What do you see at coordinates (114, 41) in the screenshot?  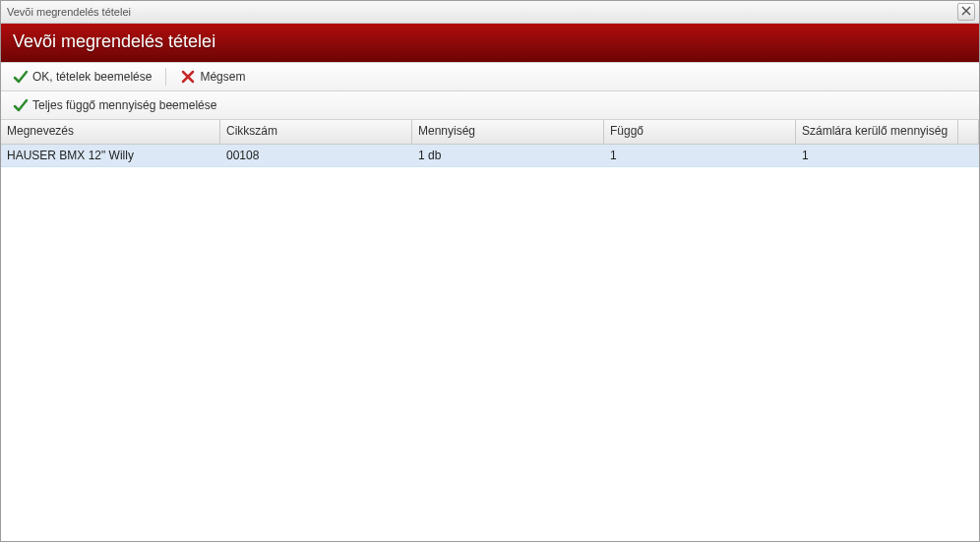 I see `banner-title: Vevõi megrendelés tételei` at bounding box center [114, 41].